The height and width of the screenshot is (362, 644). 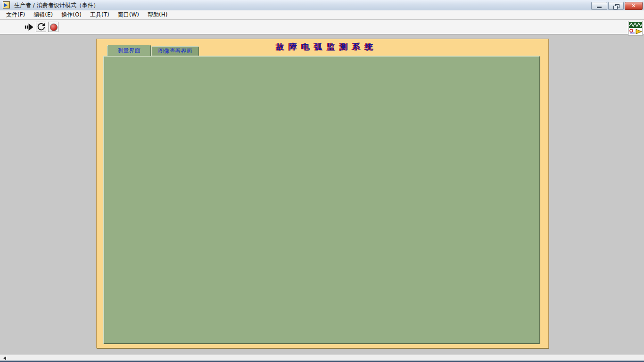 What do you see at coordinates (175, 51) in the screenshot?
I see `tab-image-view: 图像查看界面` at bounding box center [175, 51].